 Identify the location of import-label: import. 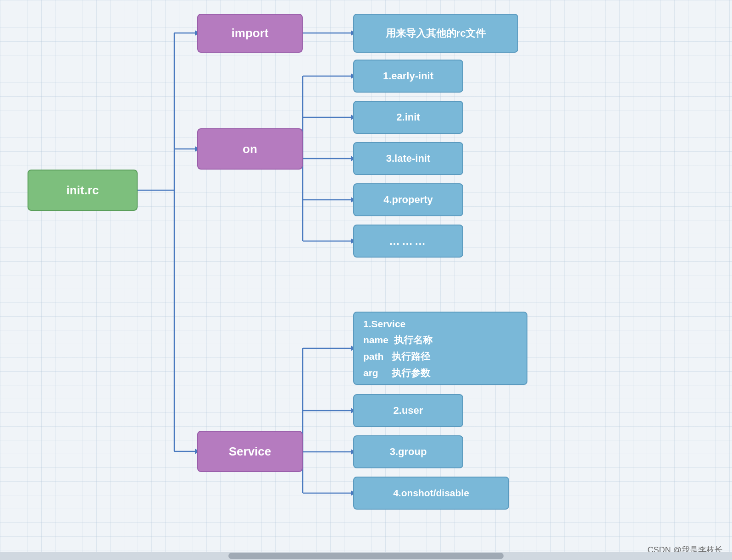
(250, 33).